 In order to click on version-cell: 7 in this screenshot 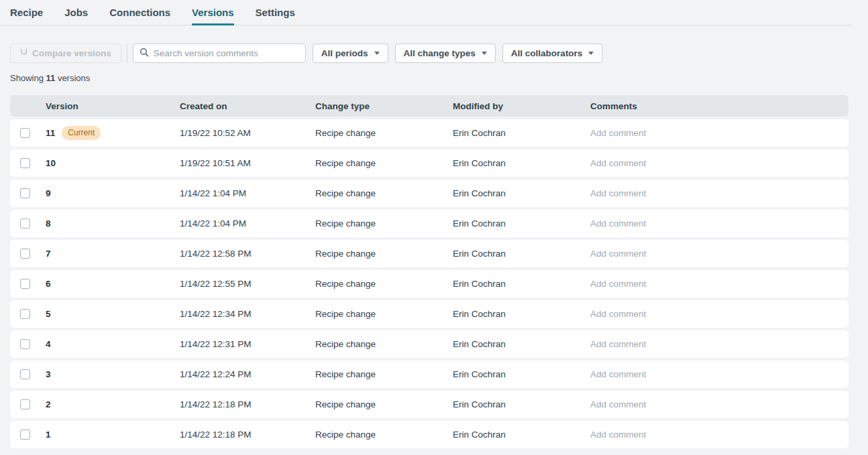, I will do `click(109, 253)`.